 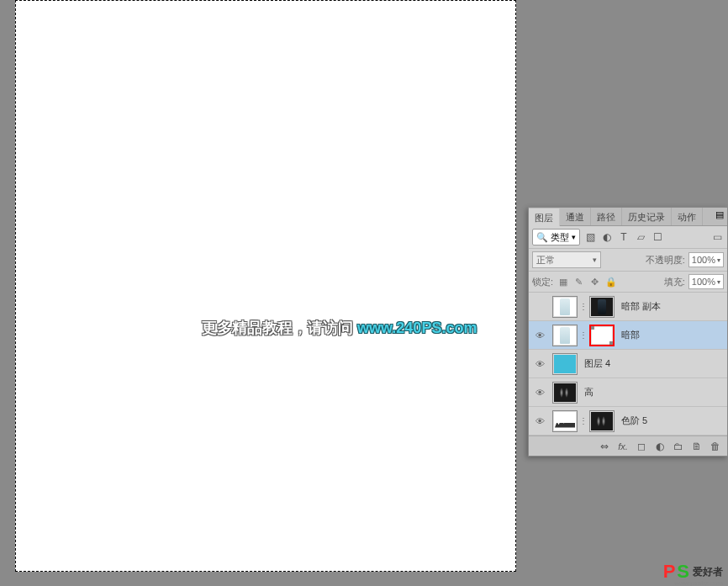 I want to click on panel-menu-icon: ▤, so click(x=720, y=217).